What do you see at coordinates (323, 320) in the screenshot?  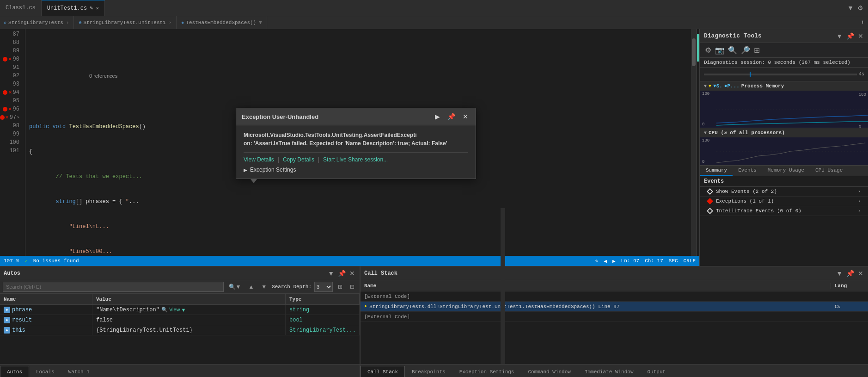 I see `td-result-type: bool` at bounding box center [323, 320].